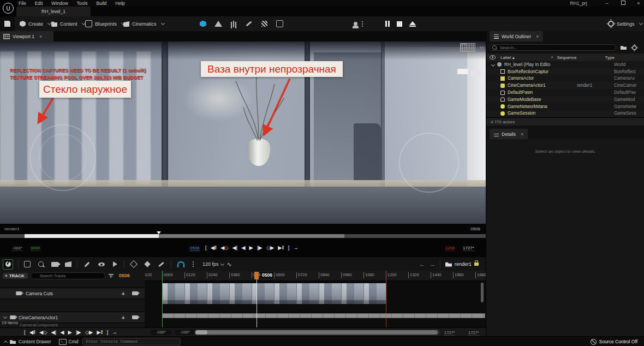 The height and width of the screenshot is (346, 644). Describe the element at coordinates (8, 264) in the screenshot. I see `sequencer-mode-button` at that location.